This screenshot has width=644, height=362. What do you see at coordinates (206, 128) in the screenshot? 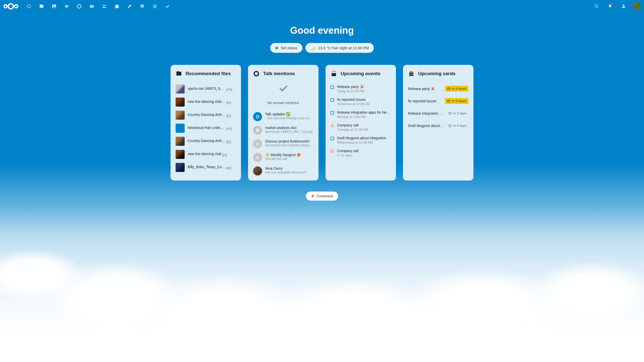
I see `file-row: Nextcloud Hub Linkedin b….png` at bounding box center [206, 128].